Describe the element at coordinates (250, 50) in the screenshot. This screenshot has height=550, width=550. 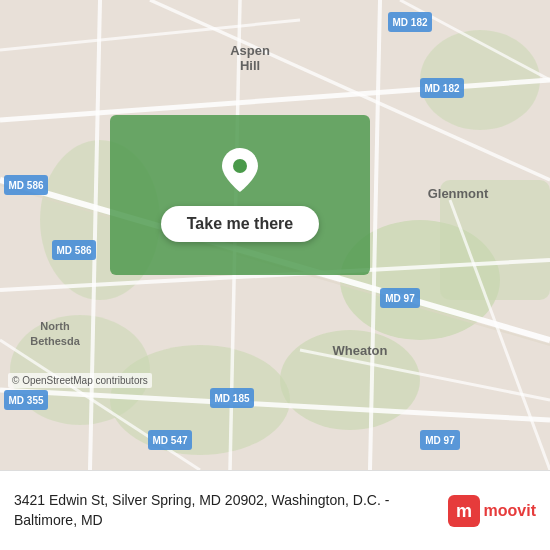
I see `svg-text: Aspen` at that location.